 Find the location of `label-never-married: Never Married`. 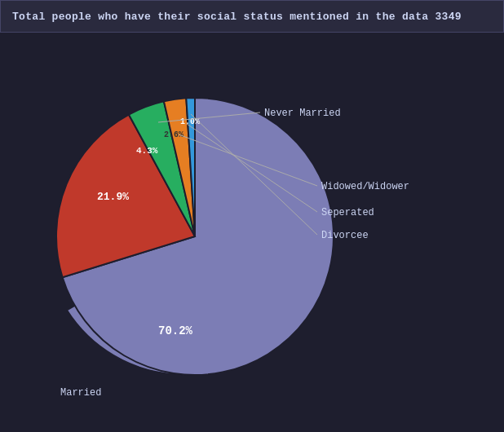

label-never-married: Never Married is located at coordinates (303, 113).